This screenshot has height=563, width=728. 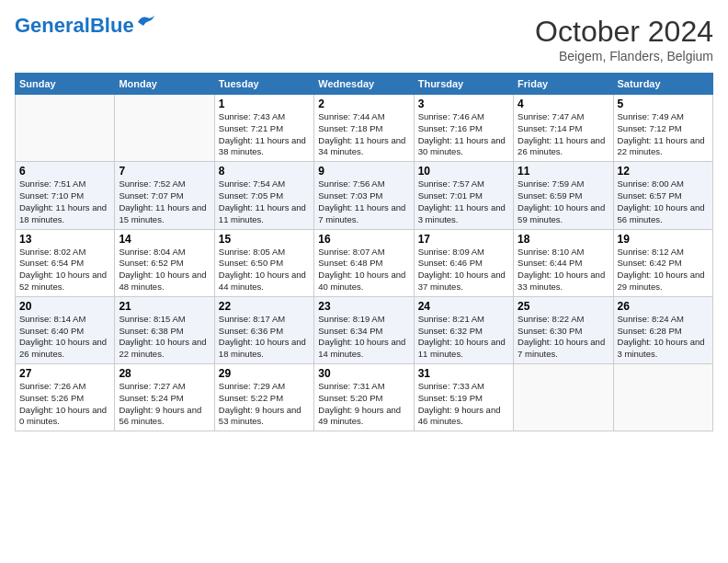 What do you see at coordinates (265, 373) in the screenshot?
I see `day-number: 29` at bounding box center [265, 373].